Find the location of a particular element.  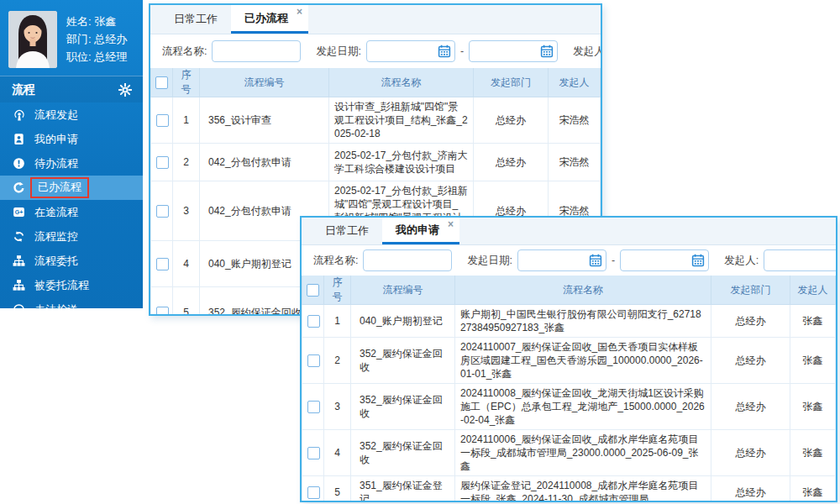

table-row: 5351_履约保证金登记履约保证金登记_2024110008_成都水岸华庭名苑项… is located at coordinates (570, 490).